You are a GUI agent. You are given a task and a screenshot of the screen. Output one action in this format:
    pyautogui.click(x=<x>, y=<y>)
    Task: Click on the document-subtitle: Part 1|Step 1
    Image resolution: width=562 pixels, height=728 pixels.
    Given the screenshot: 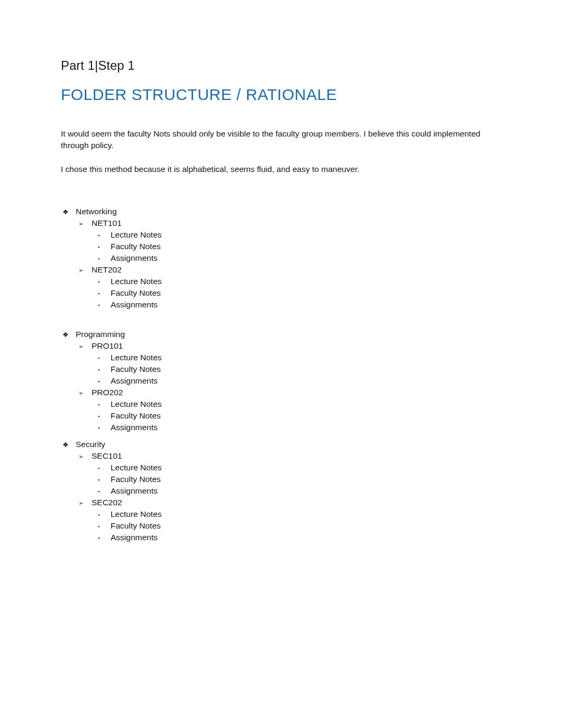 What is the action you would take?
    pyautogui.click(x=281, y=66)
    